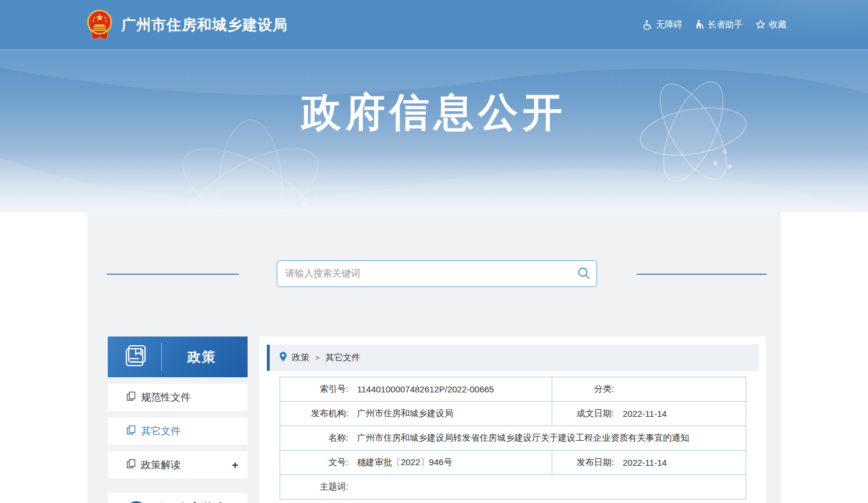 The width and height of the screenshot is (868, 503). What do you see at coordinates (315, 462) in the screenshot?
I see `doc-no-label: 文号:` at bounding box center [315, 462].